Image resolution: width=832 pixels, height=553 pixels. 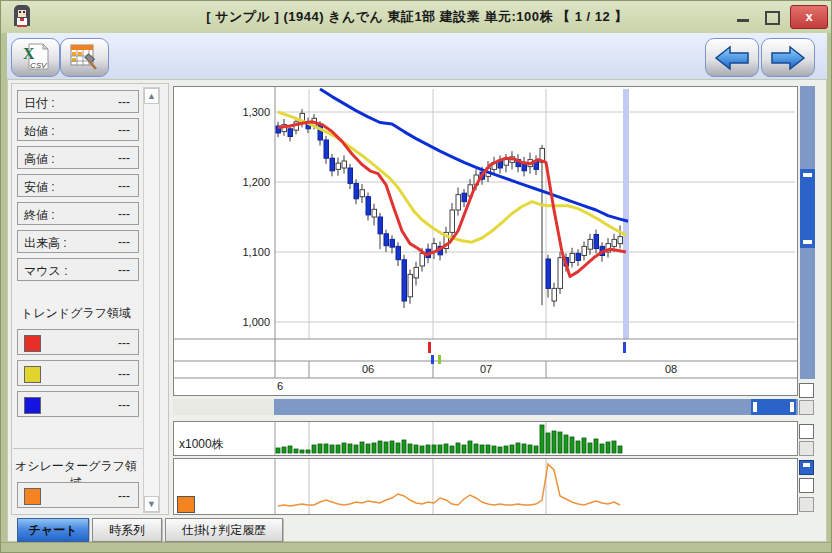 I want to click on svg-text: 1,300, so click(x=256, y=112).